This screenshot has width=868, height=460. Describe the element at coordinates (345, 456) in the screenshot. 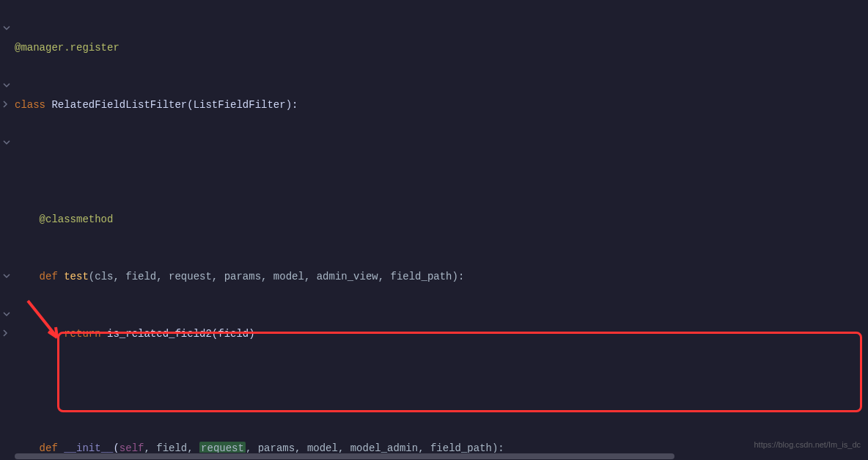

I see `scrollbar-thumb` at that location.